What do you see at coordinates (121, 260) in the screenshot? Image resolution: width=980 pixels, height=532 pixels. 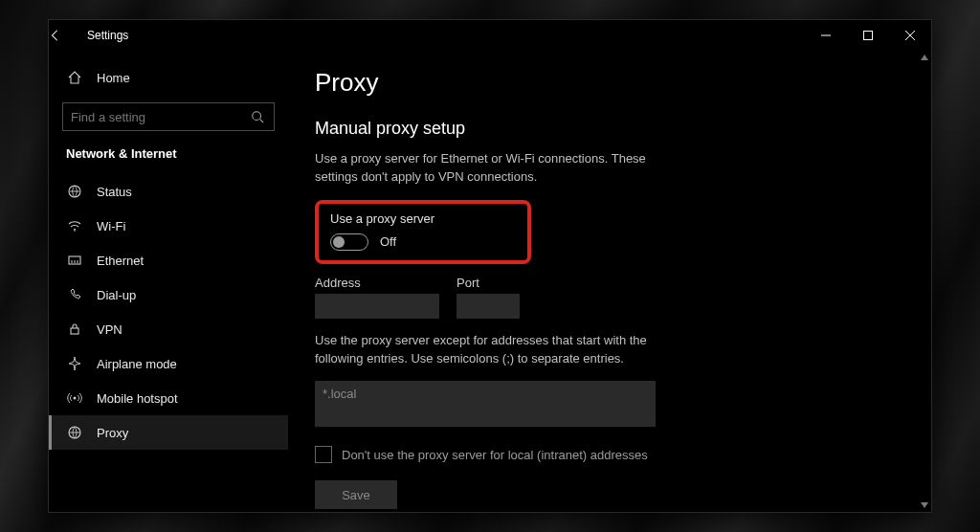 I see `sidebar-item-label: Ethernet` at bounding box center [121, 260].